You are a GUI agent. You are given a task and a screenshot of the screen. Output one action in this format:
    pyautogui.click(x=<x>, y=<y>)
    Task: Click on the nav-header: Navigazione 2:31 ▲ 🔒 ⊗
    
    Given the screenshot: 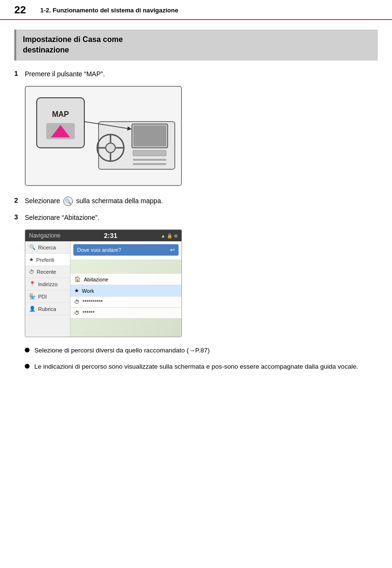 What is the action you would take?
    pyautogui.click(x=103, y=236)
    